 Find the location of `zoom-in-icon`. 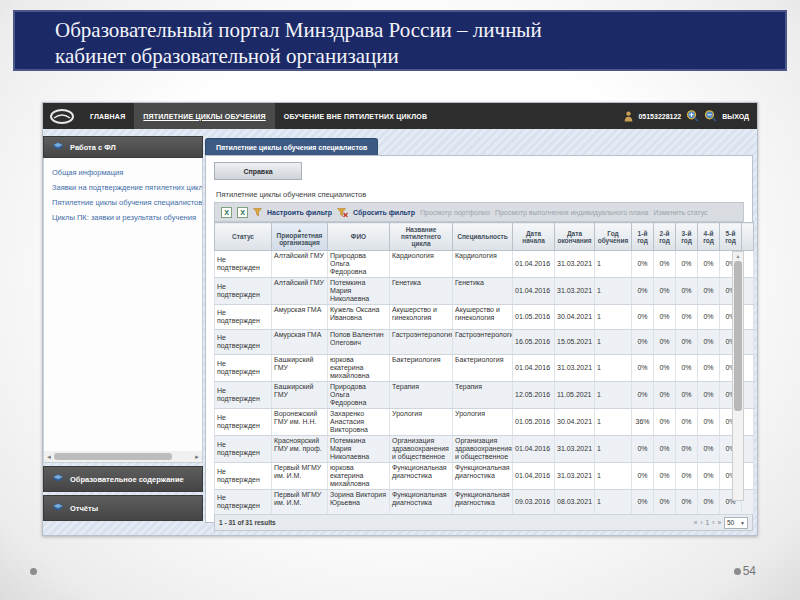

zoom-in-icon is located at coordinates (692, 116).